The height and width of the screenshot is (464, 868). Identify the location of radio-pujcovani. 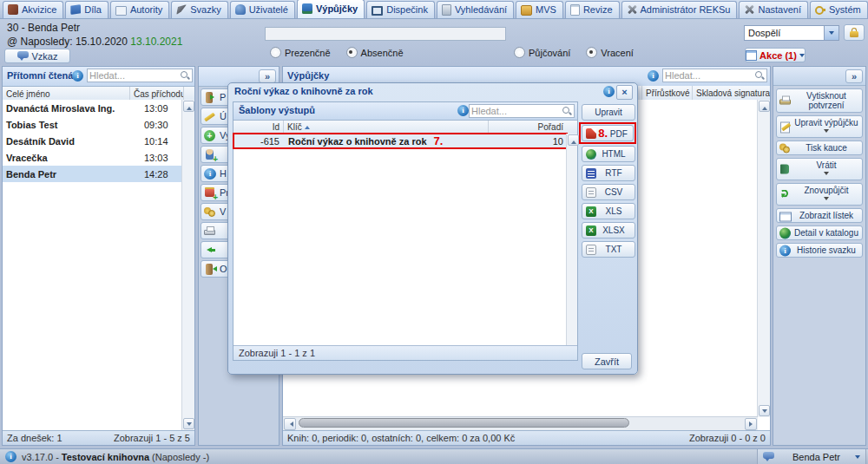
(519, 52).